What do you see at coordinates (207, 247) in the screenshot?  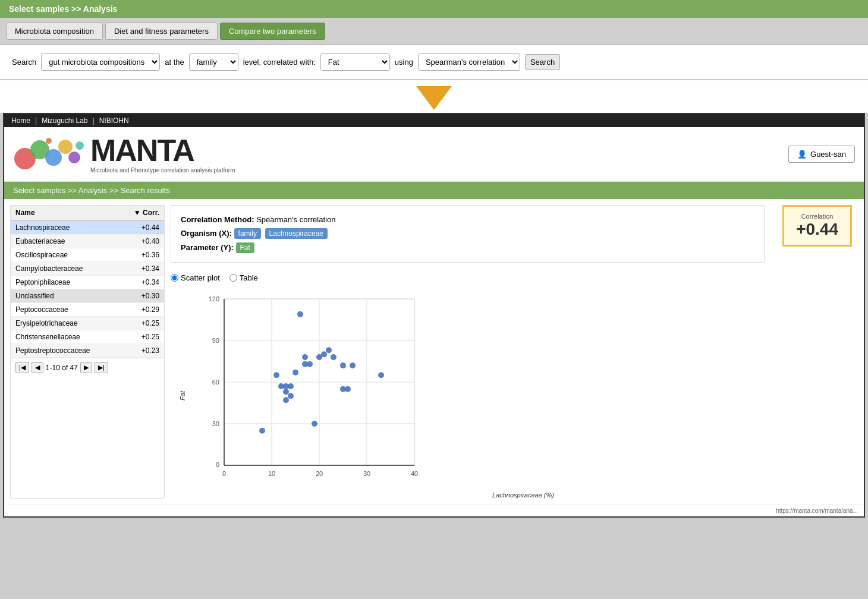 I see `parameter-label: Parameter (Y):` at bounding box center [207, 247].